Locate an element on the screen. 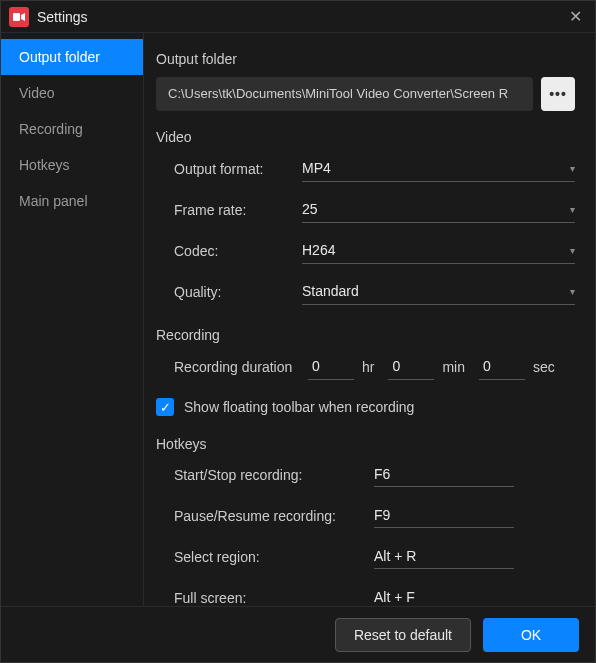 Image resolution: width=596 pixels, height=663 pixels. minutes-unit: min is located at coordinates (454, 367).